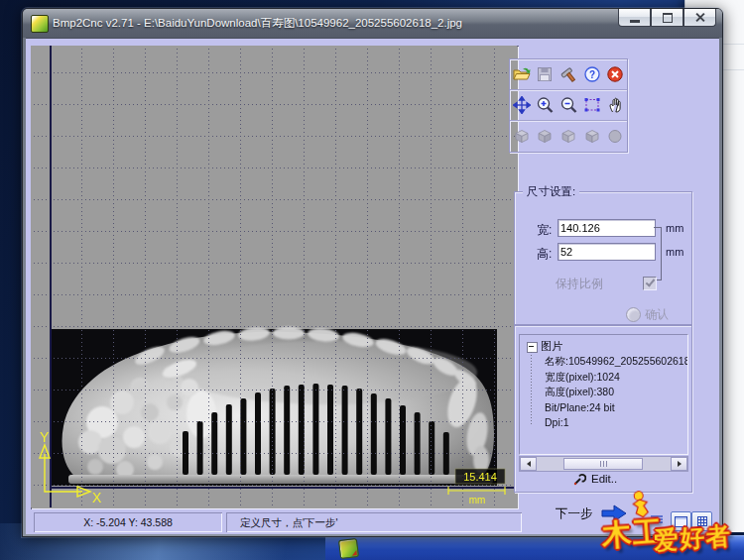  What do you see at coordinates (568, 75) in the screenshot?
I see `toolbar-row-1: ?` at bounding box center [568, 75].